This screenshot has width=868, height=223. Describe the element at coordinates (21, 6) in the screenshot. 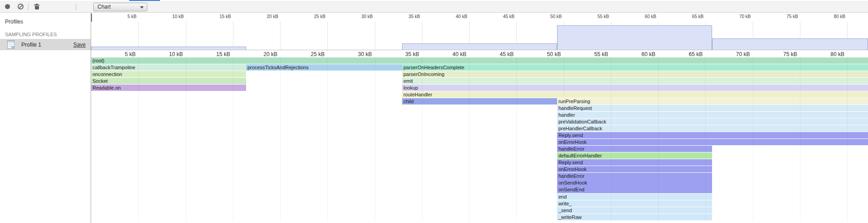

I see `clear-icon` at that location.